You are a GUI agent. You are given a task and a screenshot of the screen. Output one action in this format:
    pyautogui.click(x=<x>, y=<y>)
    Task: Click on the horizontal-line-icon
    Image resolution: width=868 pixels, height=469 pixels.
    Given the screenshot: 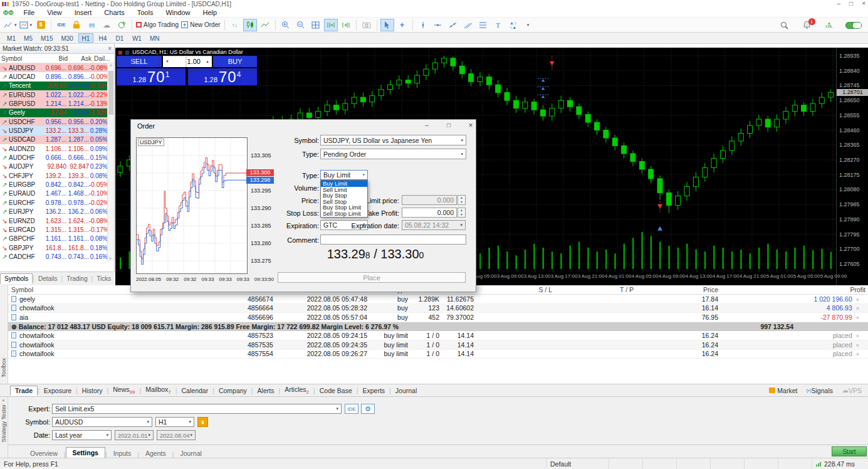 What is the action you would take?
    pyautogui.click(x=438, y=25)
    